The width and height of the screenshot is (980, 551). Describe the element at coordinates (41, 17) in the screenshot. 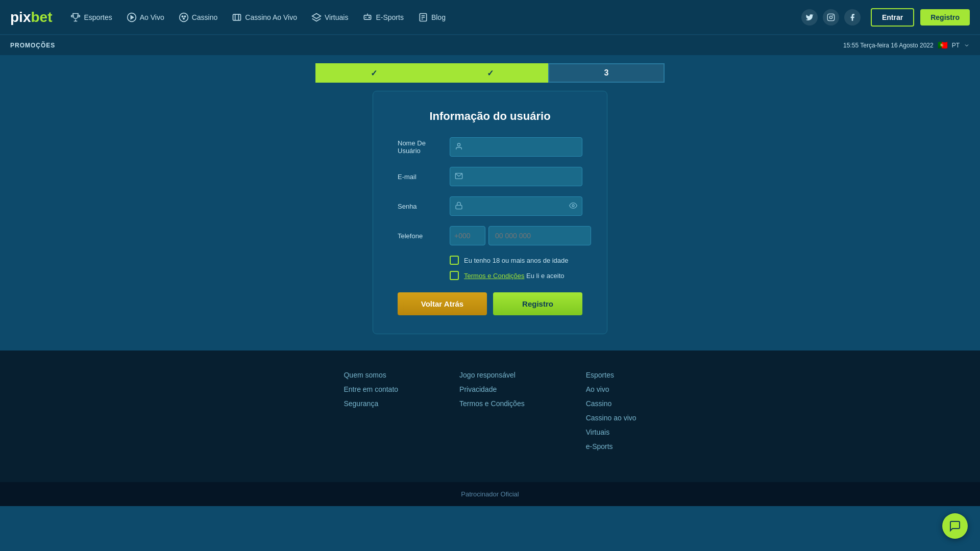

I see `logo-bet: bet` at that location.